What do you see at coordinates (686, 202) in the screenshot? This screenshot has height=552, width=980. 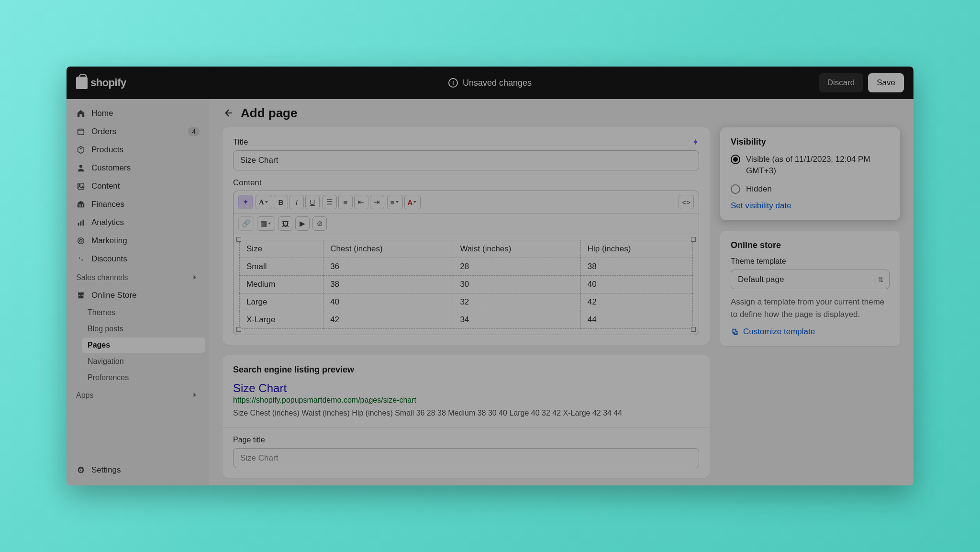 I see `code-view-button: <>` at bounding box center [686, 202].